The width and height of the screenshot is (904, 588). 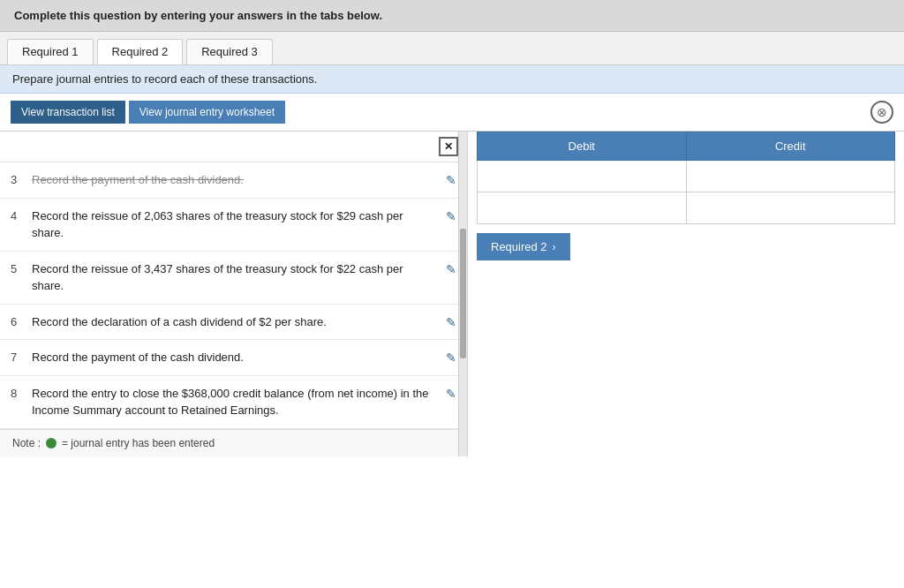 What do you see at coordinates (140, 51) in the screenshot?
I see `tab-required2: Required 2` at bounding box center [140, 51].